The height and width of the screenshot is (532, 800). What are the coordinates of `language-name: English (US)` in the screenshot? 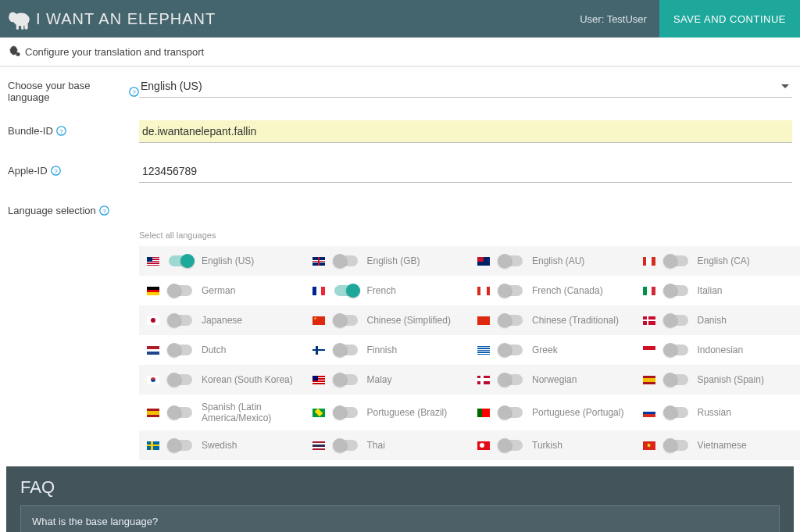 It's located at (228, 261).